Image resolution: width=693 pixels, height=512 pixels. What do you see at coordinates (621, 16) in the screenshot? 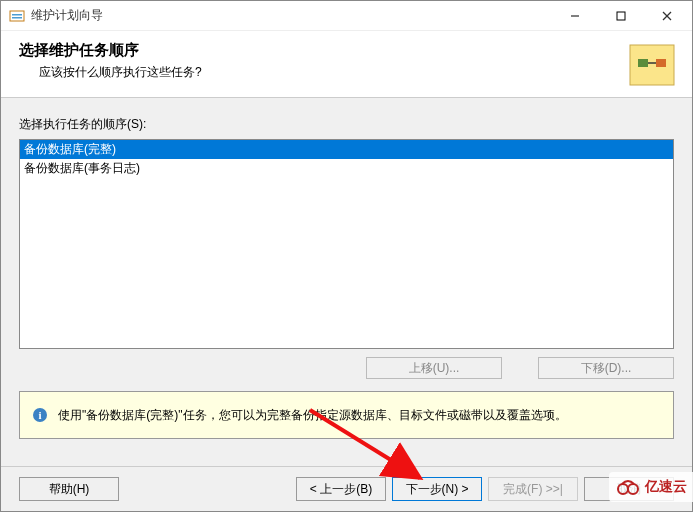
I see `maximize-button` at bounding box center [621, 16].